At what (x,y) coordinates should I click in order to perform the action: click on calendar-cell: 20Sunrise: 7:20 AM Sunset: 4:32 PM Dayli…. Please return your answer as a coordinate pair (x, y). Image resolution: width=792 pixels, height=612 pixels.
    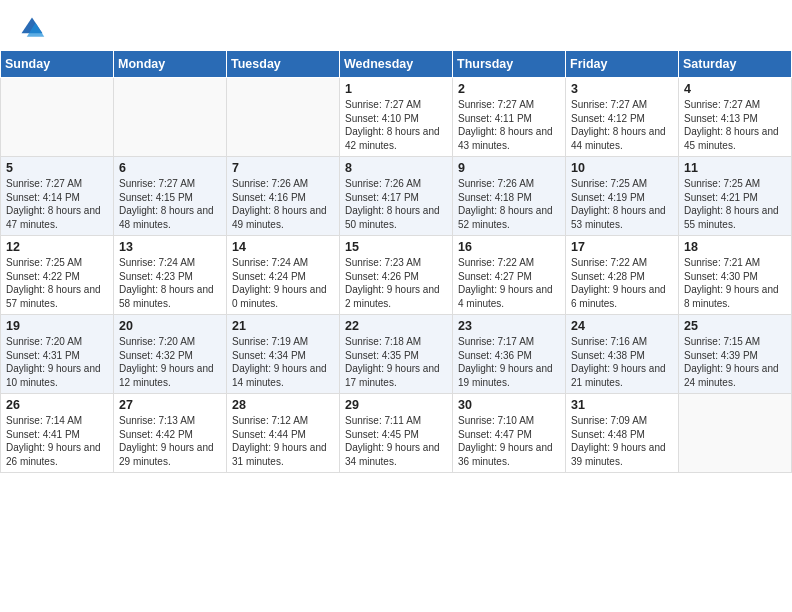
    Looking at the image, I should click on (170, 354).